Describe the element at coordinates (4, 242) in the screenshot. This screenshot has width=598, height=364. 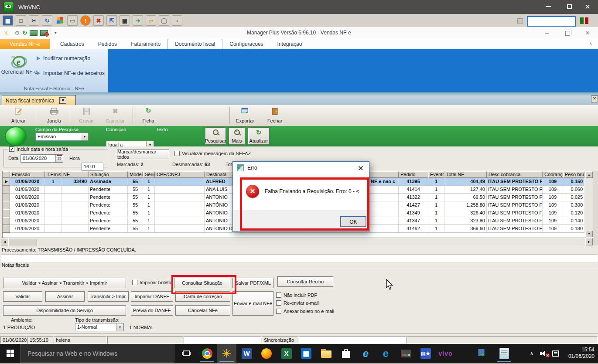
I see `scroll-left-icon: ◀` at that location.